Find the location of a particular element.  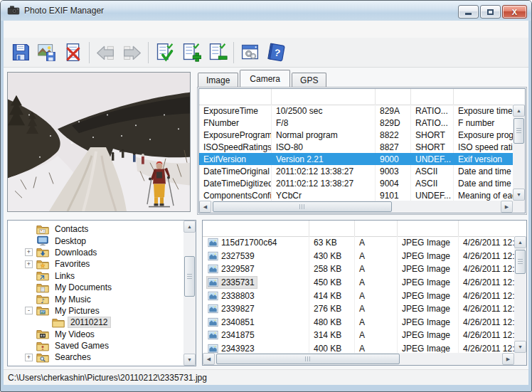

exif-row: ExposureTime 10/2500 sec 829A RATIO... E… is located at coordinates (356, 111).